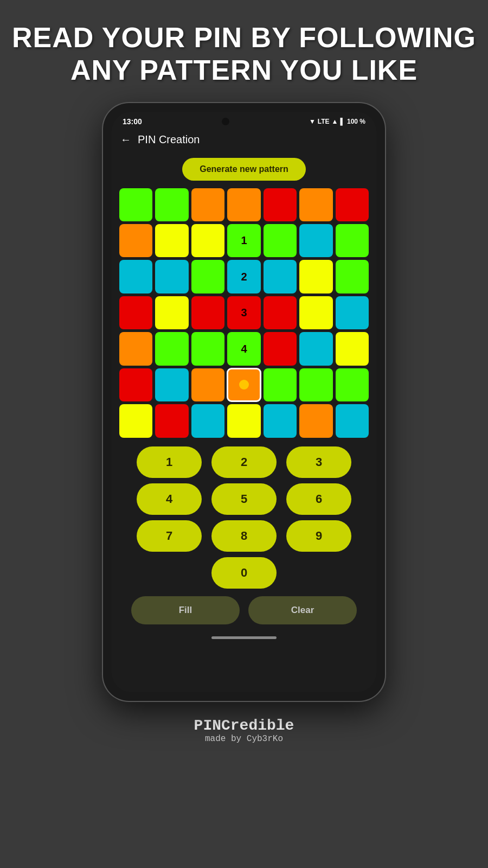 The image size is (488, 868). What do you see at coordinates (169, 536) in the screenshot?
I see `key-button-7: 7` at bounding box center [169, 536].